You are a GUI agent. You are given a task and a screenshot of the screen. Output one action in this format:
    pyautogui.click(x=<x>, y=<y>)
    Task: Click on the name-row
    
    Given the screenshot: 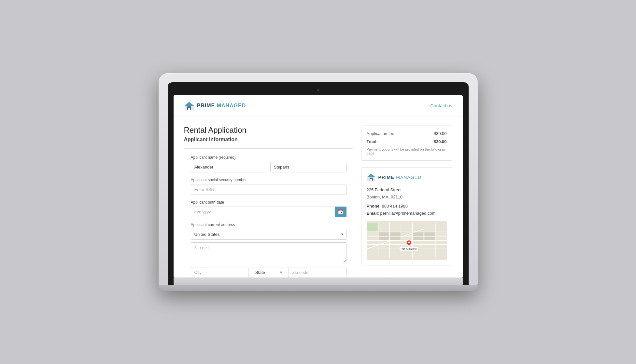 What is the action you would take?
    pyautogui.click(x=269, y=167)
    